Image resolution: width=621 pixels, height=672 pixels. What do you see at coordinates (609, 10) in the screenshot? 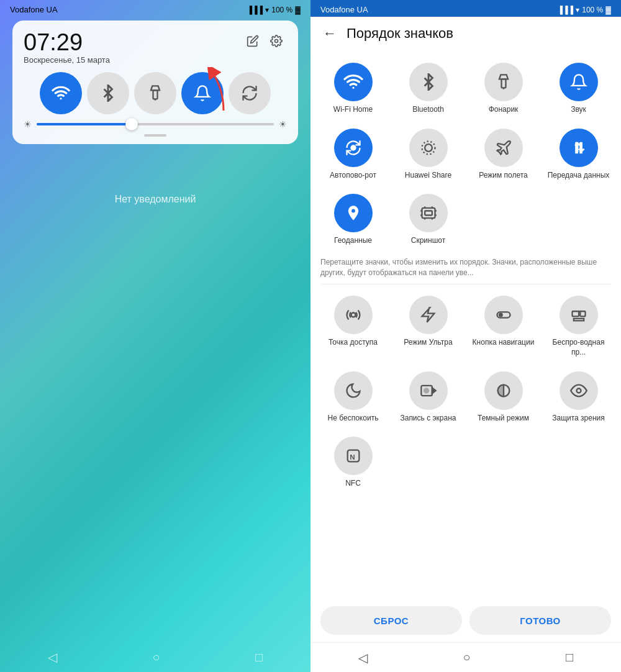
I see `battery-icon-right: ▓` at bounding box center [609, 10].